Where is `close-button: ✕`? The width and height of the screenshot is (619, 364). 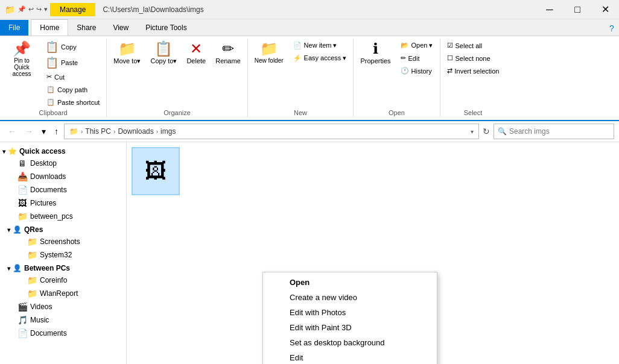 close-button: ✕ is located at coordinates (605, 10).